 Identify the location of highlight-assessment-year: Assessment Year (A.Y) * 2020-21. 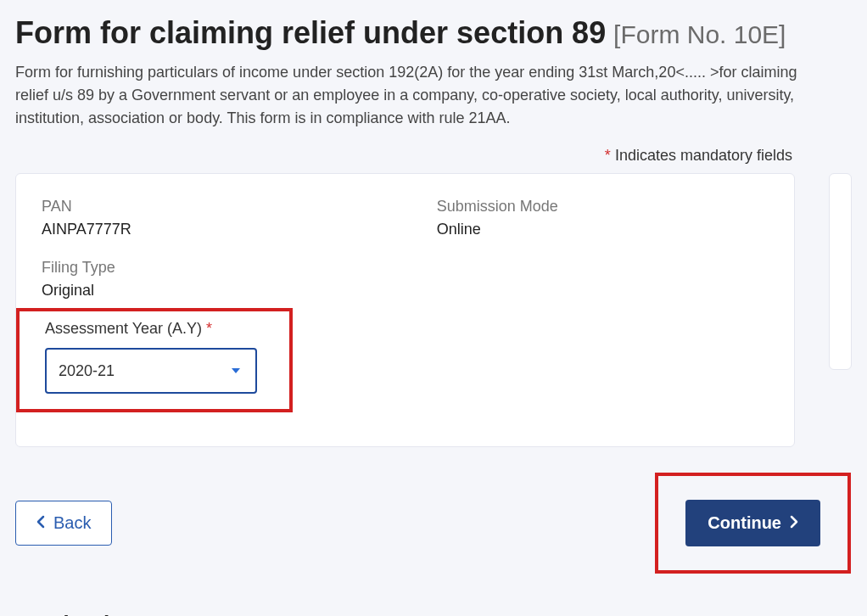
(154, 360).